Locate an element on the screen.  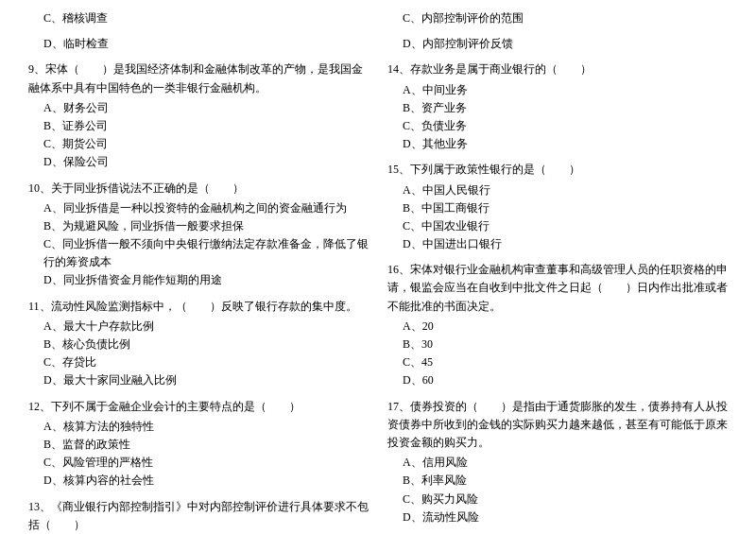
question-11: 11、流动性风险监测指标中，（ ）反映了银行存款的集中度。 A、最大十户存款比例… is located at coordinates (198, 344).